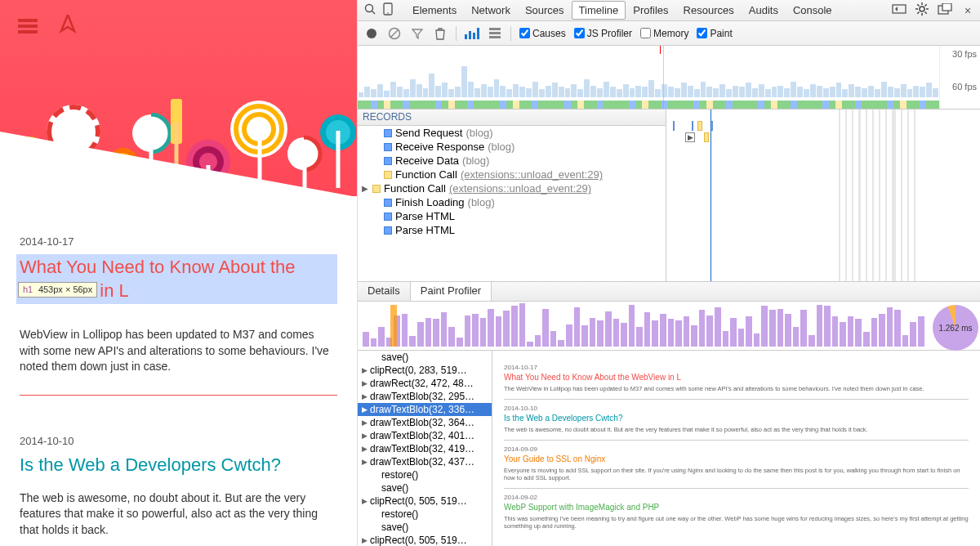 This screenshot has height=546, width=980. I want to click on tab-elements: Elements, so click(434, 10).